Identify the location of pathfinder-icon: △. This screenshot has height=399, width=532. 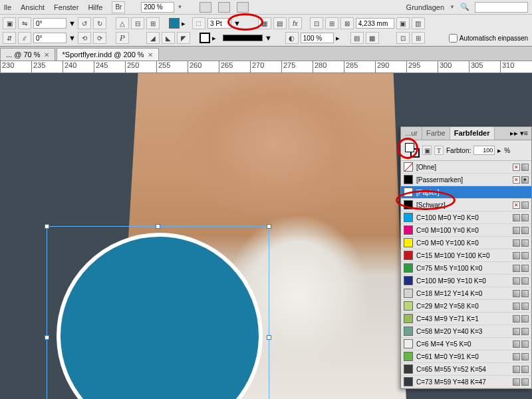
(122, 23).